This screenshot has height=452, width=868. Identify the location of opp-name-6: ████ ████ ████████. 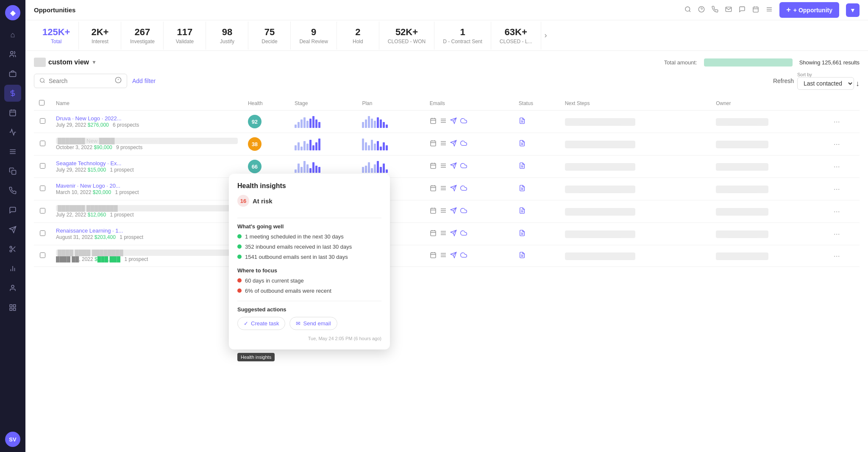
(147, 252).